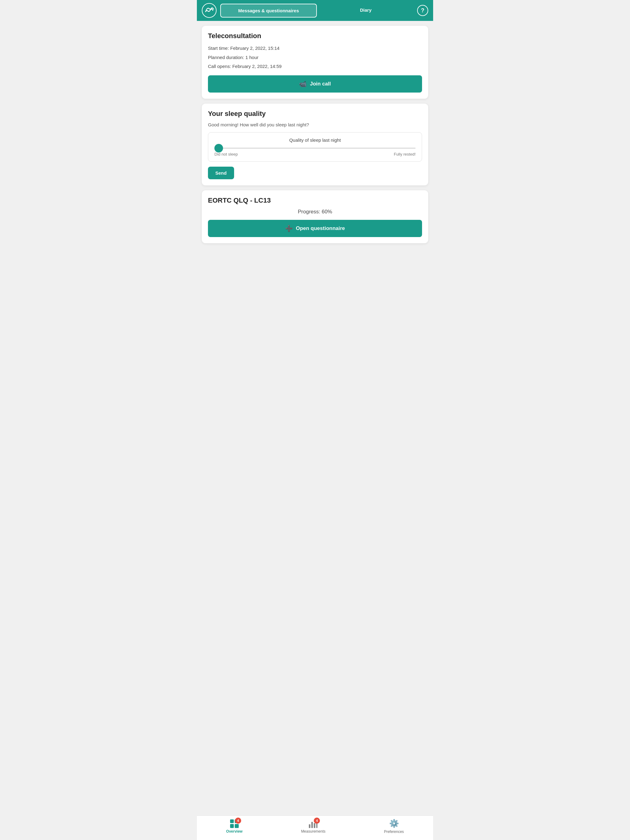  I want to click on header-tabs: Messages & questionnaires Diary, so click(317, 11).